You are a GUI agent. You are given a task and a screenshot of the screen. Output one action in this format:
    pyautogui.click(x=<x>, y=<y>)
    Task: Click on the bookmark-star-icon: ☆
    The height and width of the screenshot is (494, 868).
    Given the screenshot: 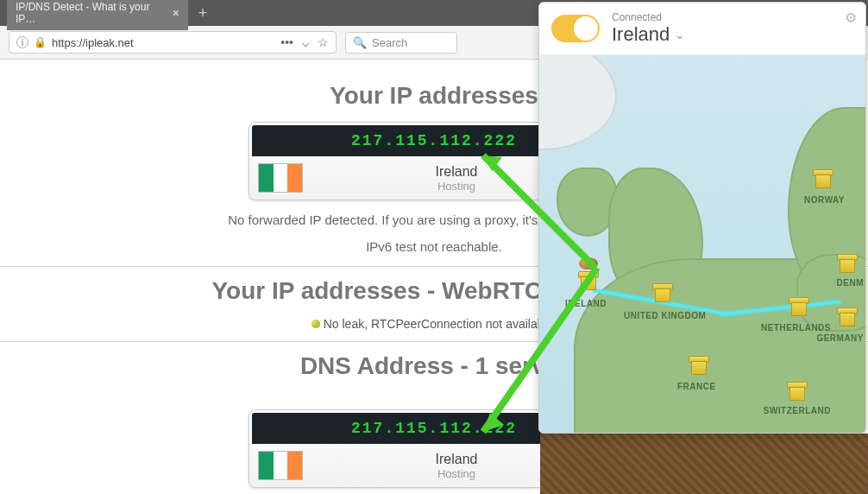 What is the action you would take?
    pyautogui.click(x=323, y=42)
    